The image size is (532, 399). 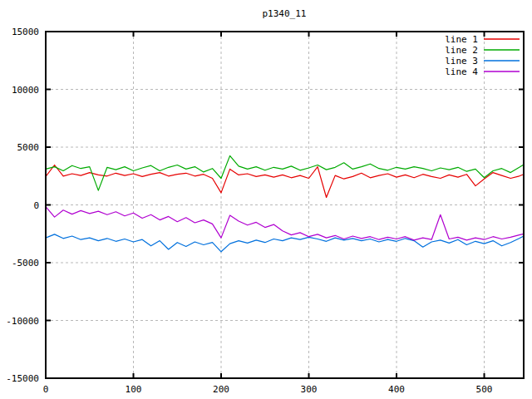 What do you see at coordinates (309, 389) in the screenshot?
I see `x-tick-label: 300` at bounding box center [309, 389].